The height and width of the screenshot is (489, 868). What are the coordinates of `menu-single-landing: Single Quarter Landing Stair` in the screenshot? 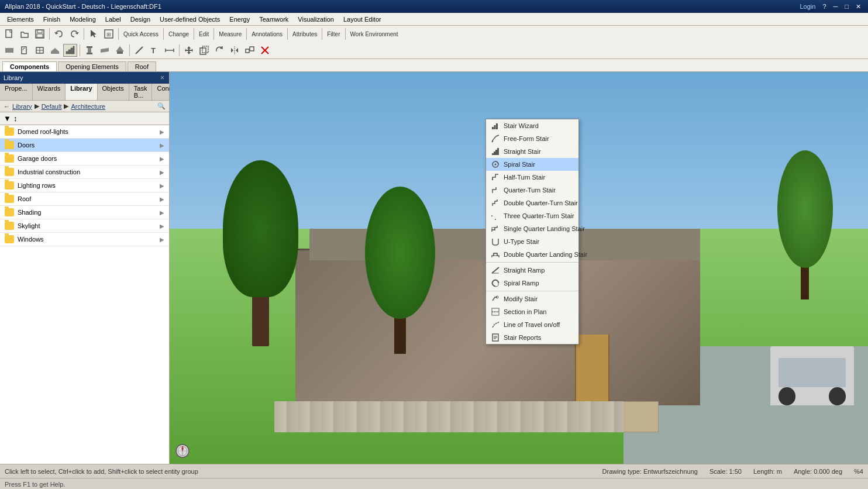 It's located at (532, 229).